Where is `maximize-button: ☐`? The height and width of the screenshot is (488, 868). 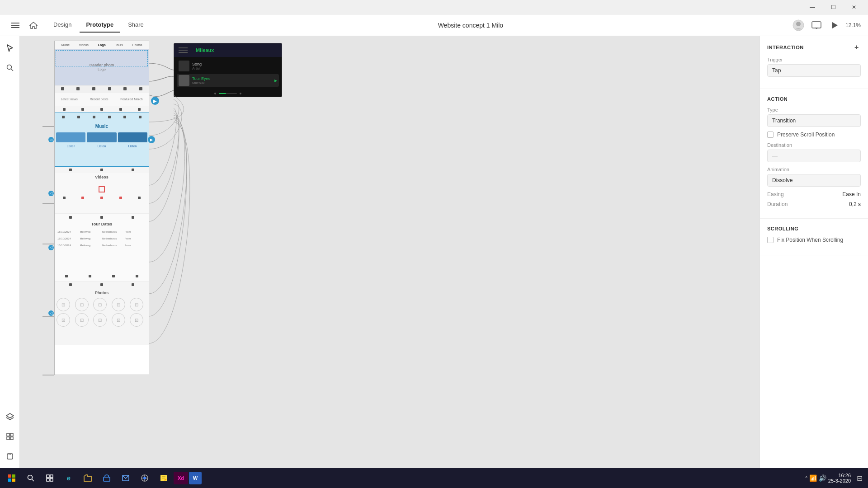
maximize-button: ☐ is located at coordinates (833, 7).